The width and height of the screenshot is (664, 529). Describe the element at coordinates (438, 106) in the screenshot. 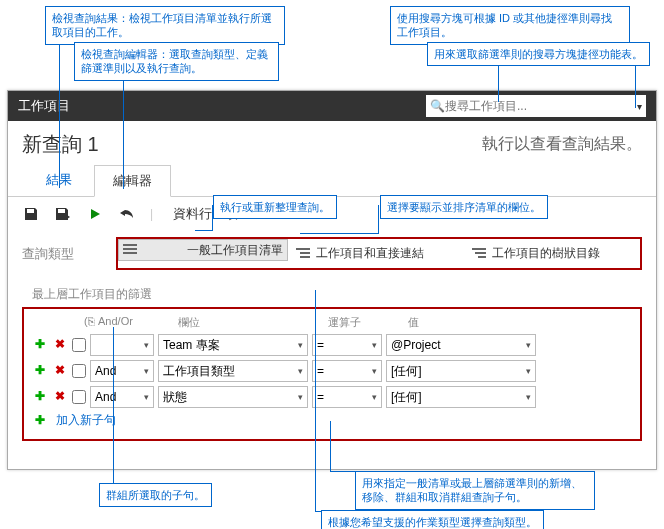

I see `search-icon: 🔍` at that location.